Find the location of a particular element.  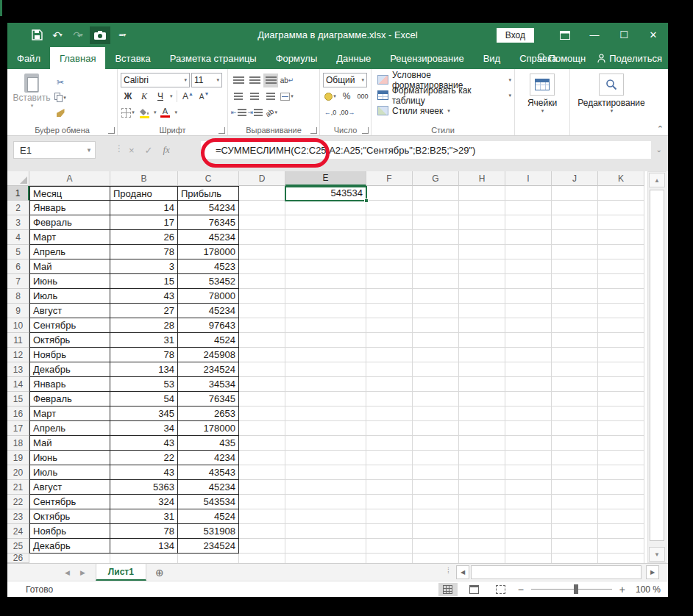

cell-H5 is located at coordinates (483, 252).